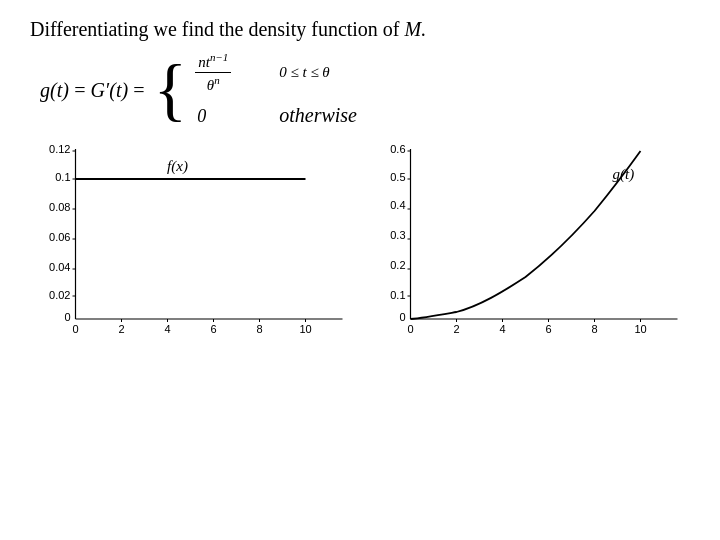 The height and width of the screenshot is (540, 720). What do you see at coordinates (304, 72) in the screenshot?
I see `case1-condition: 0 ≤ t ≤ θ` at bounding box center [304, 72].